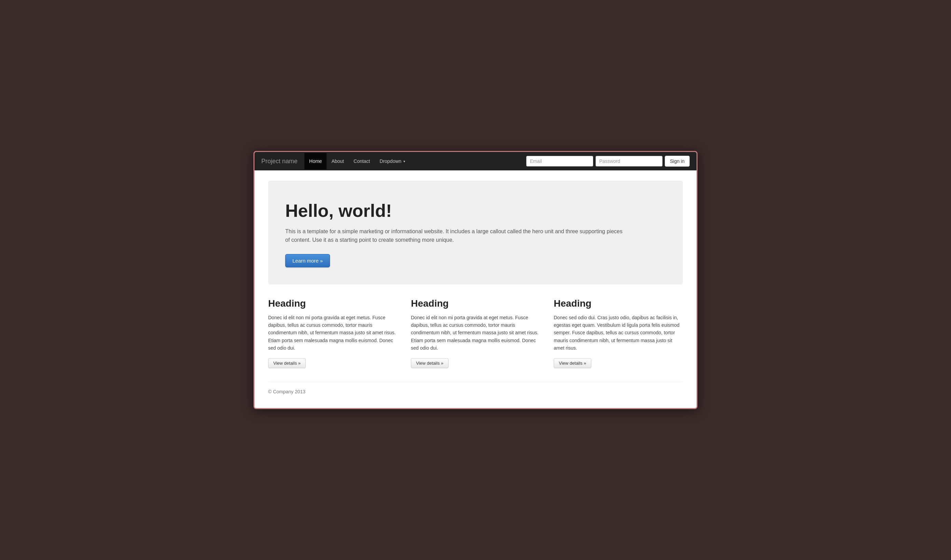 The image size is (951, 560). I want to click on learn-more-button: Learn more », so click(308, 261).